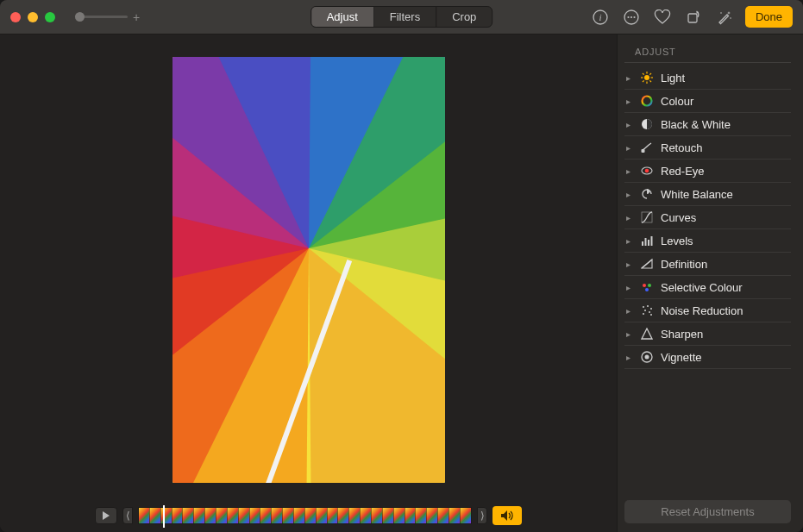  I want to click on adjustments-list: ▸Light▸Colour▸Black & White▸Retouch▸Red-…, so click(707, 217).